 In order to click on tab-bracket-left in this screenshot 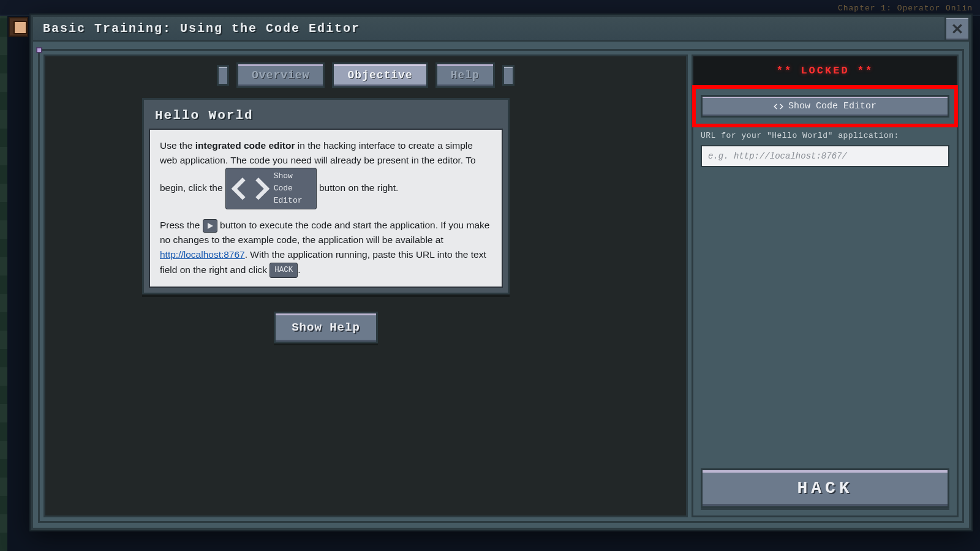, I will do `click(223, 75)`.